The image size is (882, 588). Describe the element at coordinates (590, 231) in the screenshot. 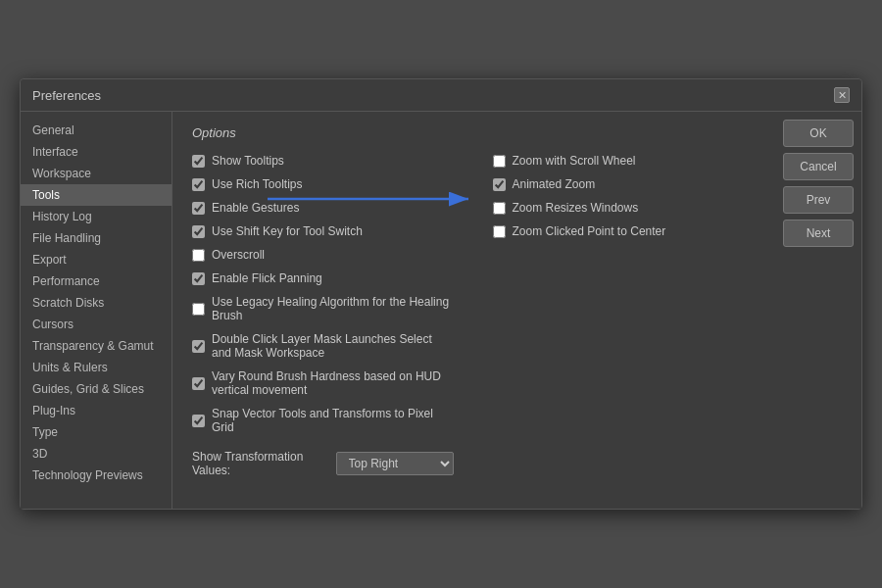

I see `zoom-point-label: Zoom Clicked Point to Center` at that location.